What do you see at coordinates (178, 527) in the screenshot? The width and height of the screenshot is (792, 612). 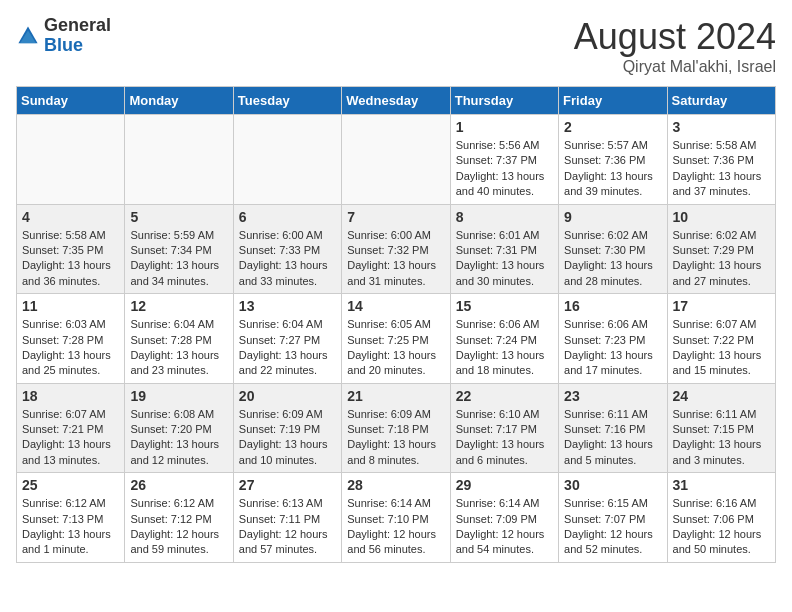 I see `day-info: Sunrise: 6:12 AMSunset: 7:12 PMDaylight:…` at bounding box center [178, 527].